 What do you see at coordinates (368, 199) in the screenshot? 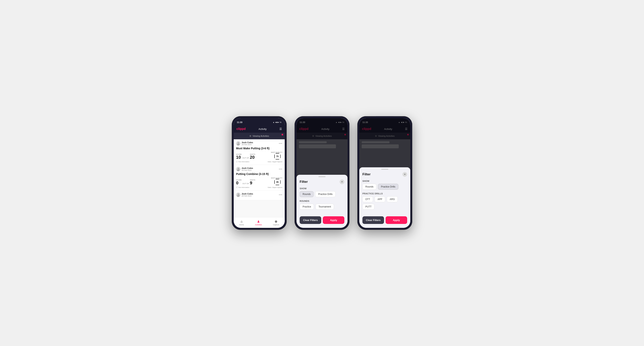
I see `drill-ott-btn: OTT` at bounding box center [368, 199].